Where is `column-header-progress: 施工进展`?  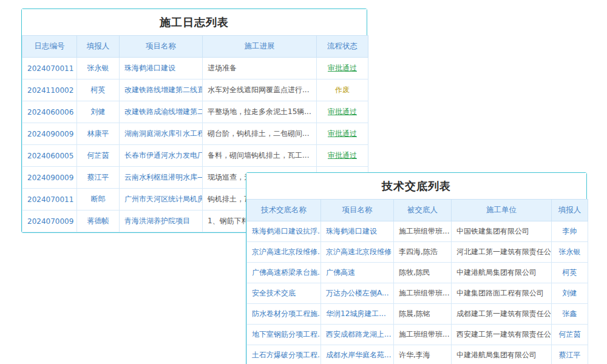
column-header-progress: 施工进展 is located at coordinates (260, 47).